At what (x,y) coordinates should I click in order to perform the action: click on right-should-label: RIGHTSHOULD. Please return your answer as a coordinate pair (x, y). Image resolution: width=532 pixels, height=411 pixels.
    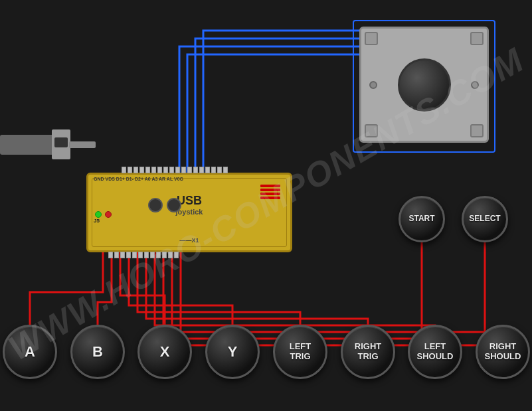
    Looking at the image, I should click on (503, 352).